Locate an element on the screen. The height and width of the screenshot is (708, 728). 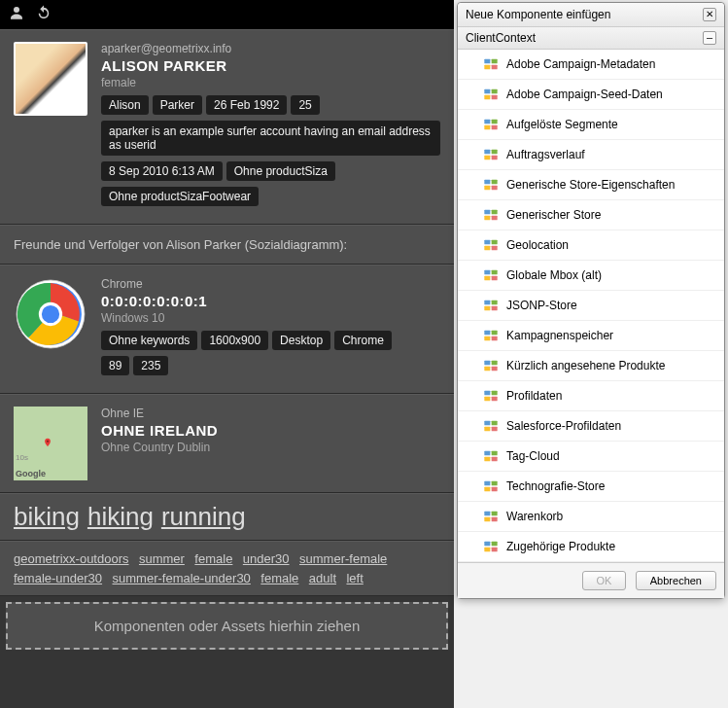
component-label: Technografie-Store is located at coordinates (556, 486).